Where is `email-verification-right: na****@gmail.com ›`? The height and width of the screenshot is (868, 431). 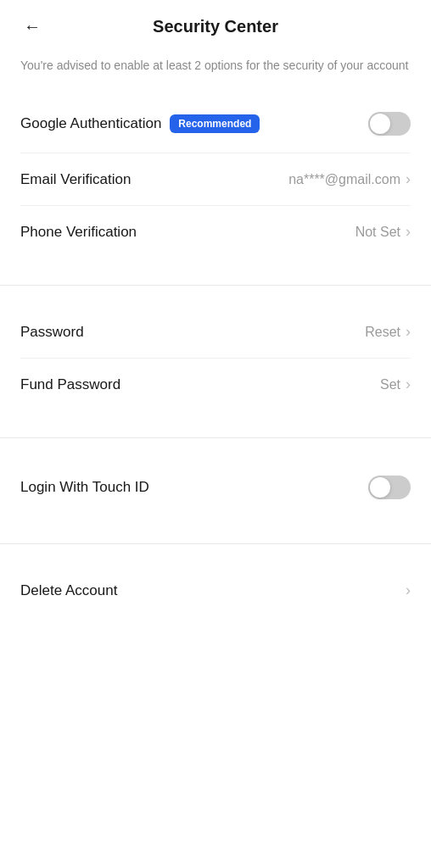
email-verification-right: na****@gmail.com › is located at coordinates (350, 180).